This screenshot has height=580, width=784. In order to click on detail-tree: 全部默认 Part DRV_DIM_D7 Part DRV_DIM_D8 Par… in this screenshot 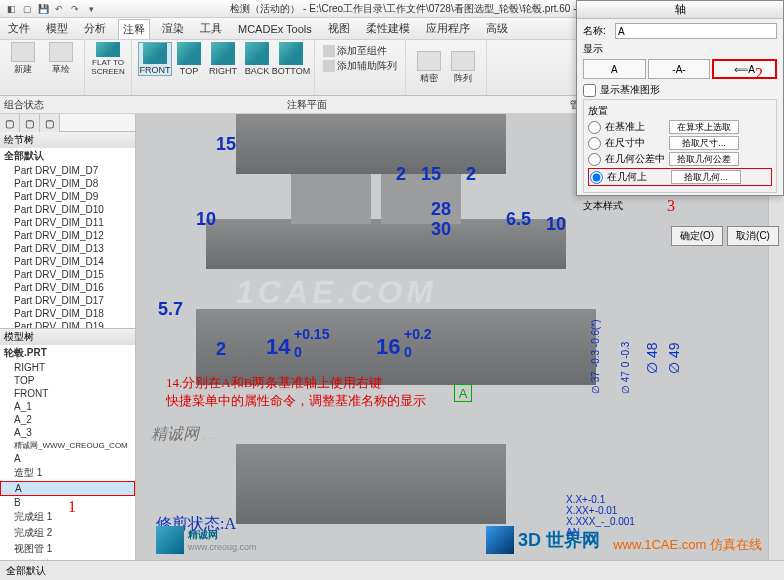, I will do `click(68, 238)`.